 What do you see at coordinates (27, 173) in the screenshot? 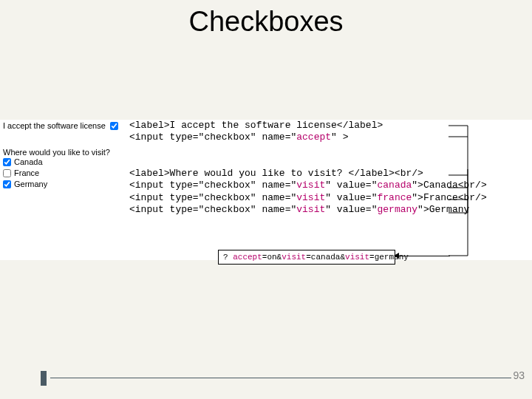
I see `visit-france-label: France` at bounding box center [27, 173].